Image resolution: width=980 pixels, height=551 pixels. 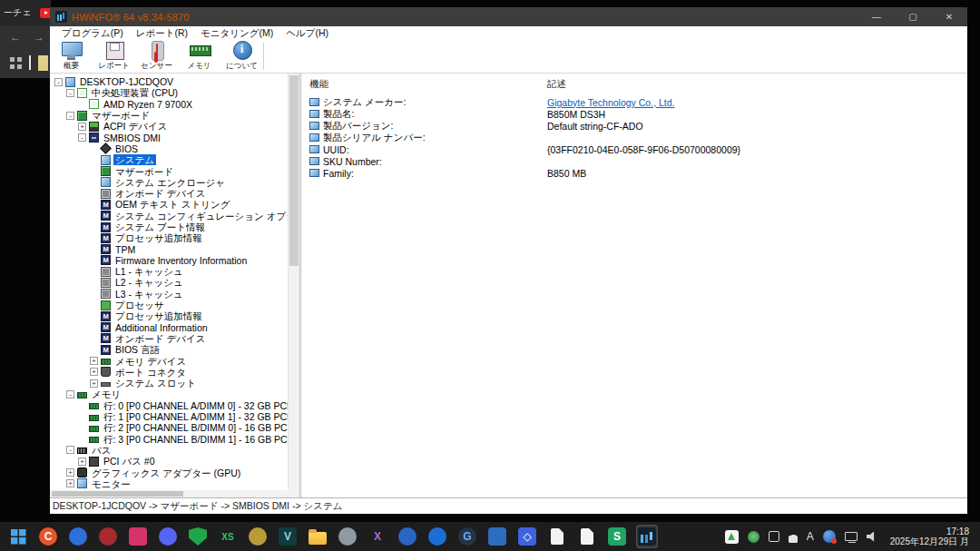 I want to click on notepad-doc-2-icon, so click(x=587, y=536).